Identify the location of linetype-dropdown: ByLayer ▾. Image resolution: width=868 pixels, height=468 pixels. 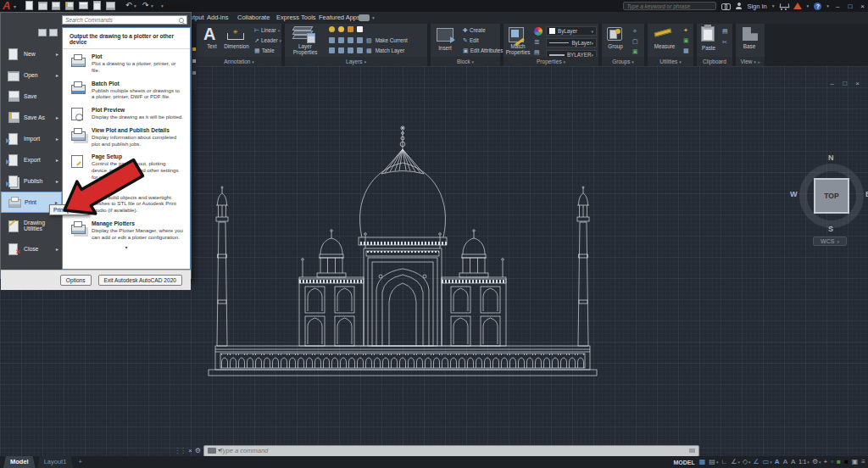
(571, 42).